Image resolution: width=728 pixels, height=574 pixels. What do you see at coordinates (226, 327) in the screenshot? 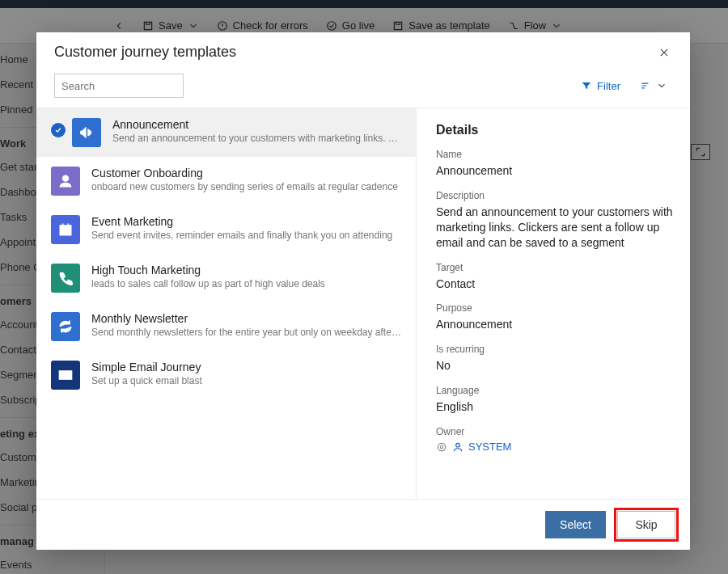
I see `template-item: Monthly Newsletter Send monthly newslett…` at bounding box center [226, 327].